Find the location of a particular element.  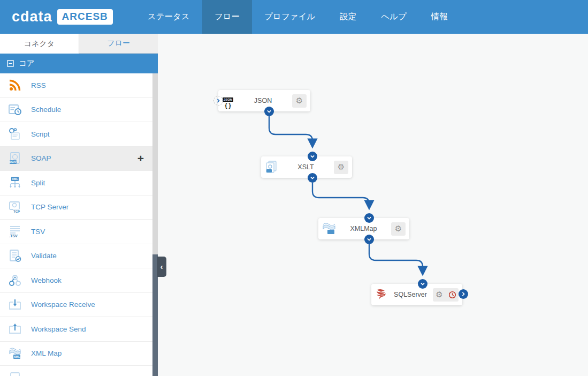

list-item-label: SOAP is located at coordinates (80, 159).